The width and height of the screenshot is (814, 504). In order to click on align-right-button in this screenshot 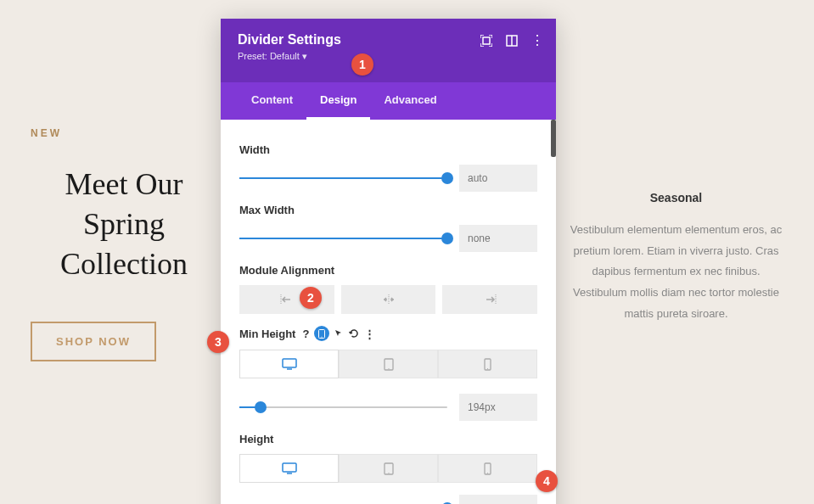, I will do `click(490, 300)`.